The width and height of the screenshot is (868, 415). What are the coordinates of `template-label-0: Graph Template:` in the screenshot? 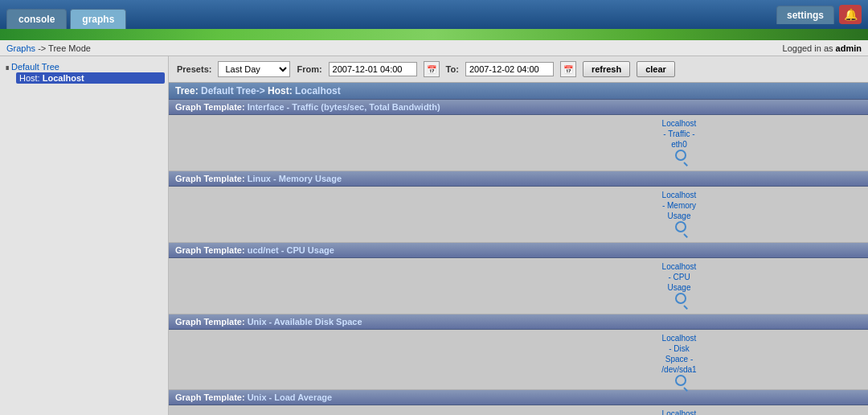 It's located at (211, 107).